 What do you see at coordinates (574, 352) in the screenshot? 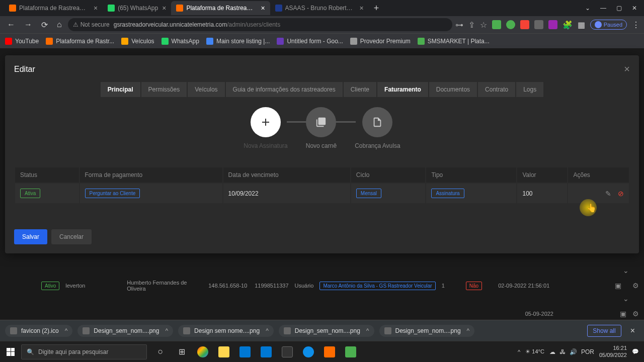
I see `volume-icon: 🔊` at bounding box center [574, 352].